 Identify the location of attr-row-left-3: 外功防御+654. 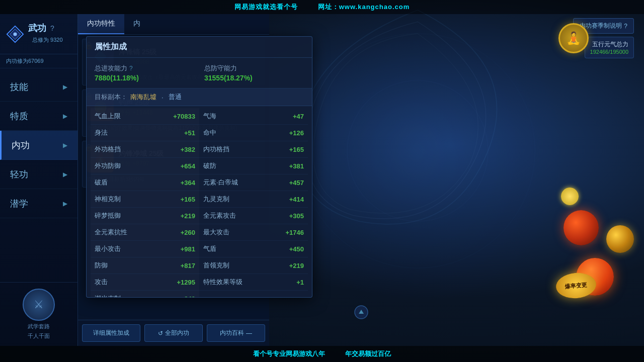
(145, 166).